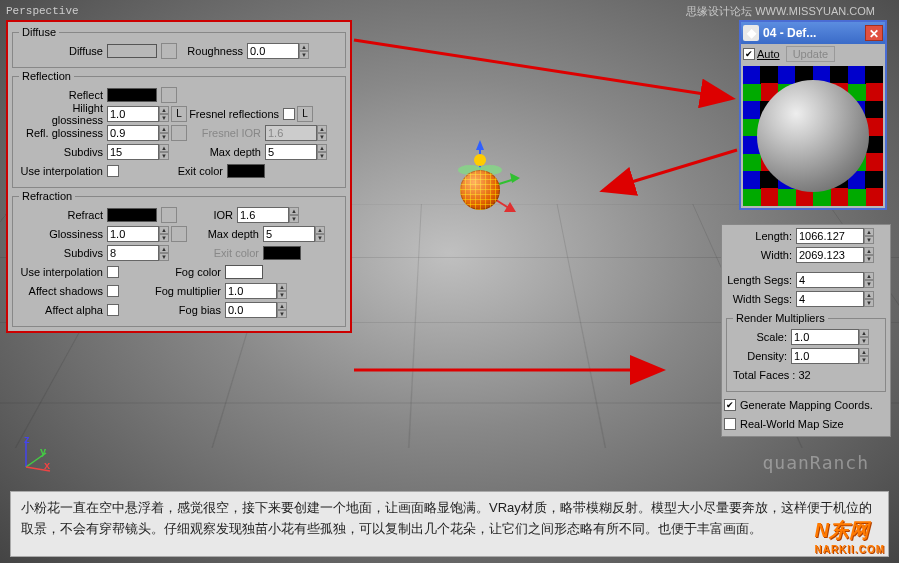 The image size is (899, 563). Describe the element at coordinates (133, 152) in the screenshot. I see `refl-subdivs-input` at that location.